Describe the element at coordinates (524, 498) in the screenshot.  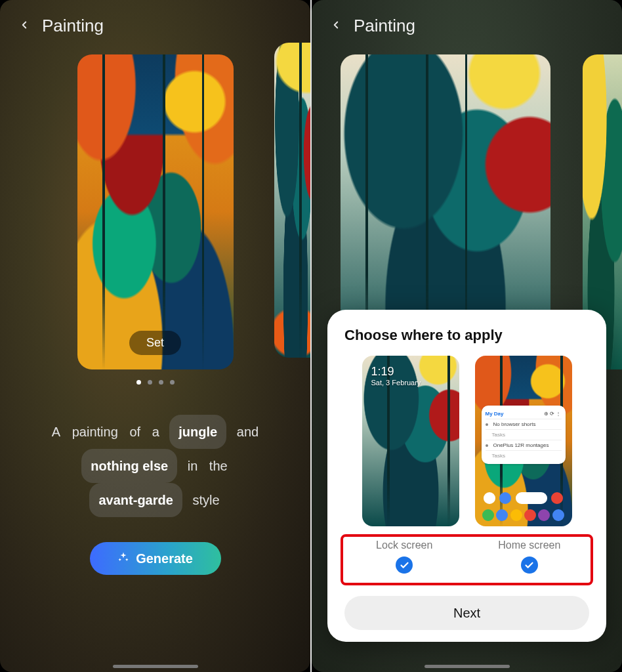
I see `app-row` at that location.